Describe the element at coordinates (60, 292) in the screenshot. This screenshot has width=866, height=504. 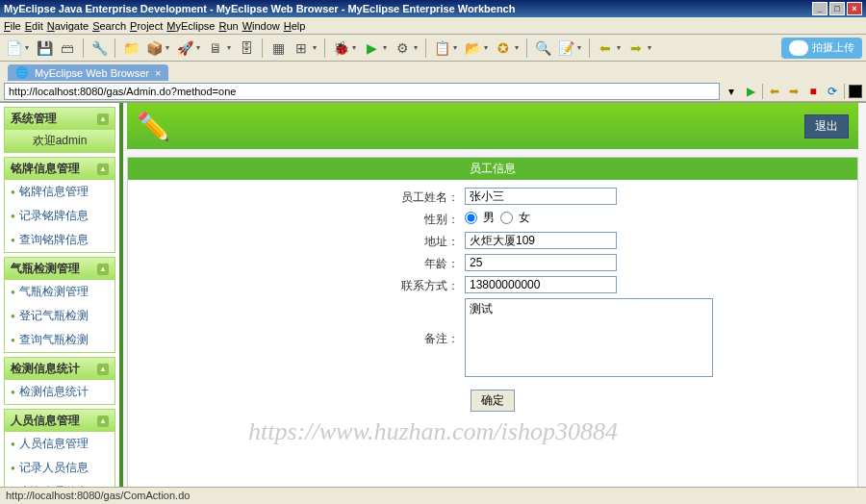
I see `sidebar-item: 气瓶检测管理` at that location.